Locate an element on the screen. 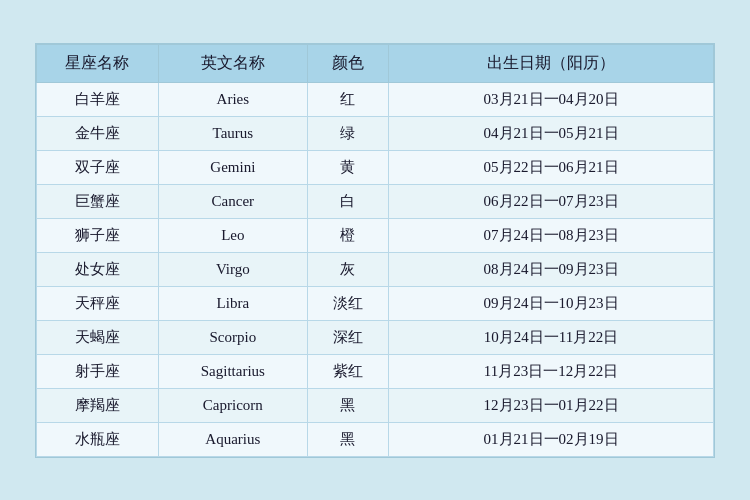  cell-color: 灰 is located at coordinates (348, 269).